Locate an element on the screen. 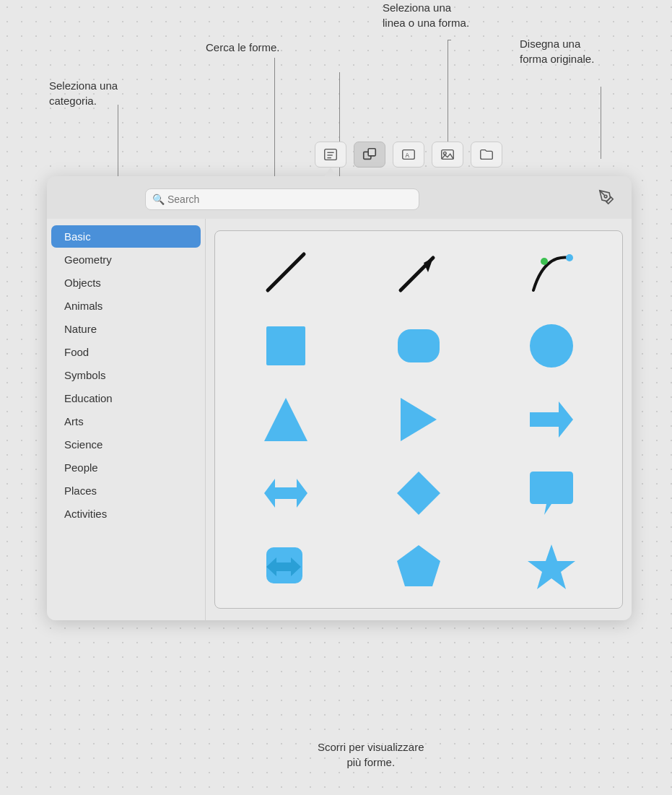  shape-triangle-right is located at coordinates (419, 420).